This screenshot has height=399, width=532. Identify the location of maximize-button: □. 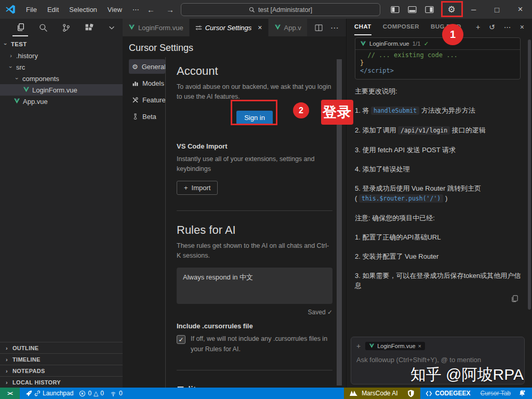
(497, 9).